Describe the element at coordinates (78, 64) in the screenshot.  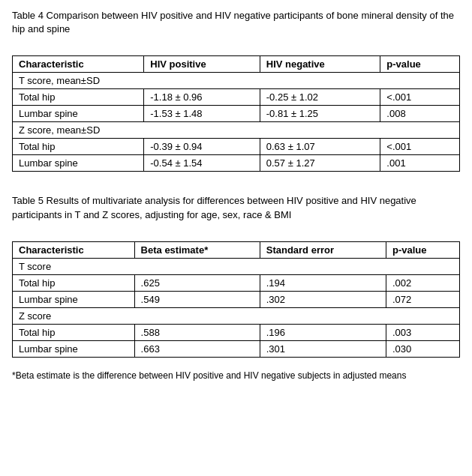
I see `table4-col1-header: Characteristic` at that location.